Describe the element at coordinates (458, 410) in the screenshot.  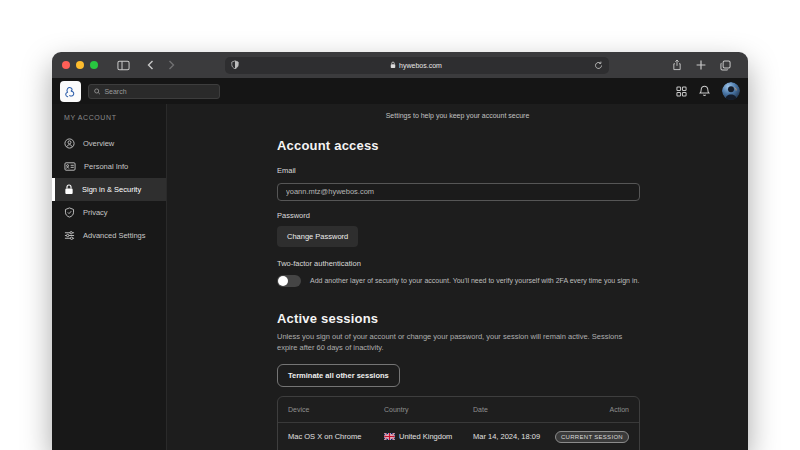
I see `sessions-table-header: Device Country Date Action` at that location.